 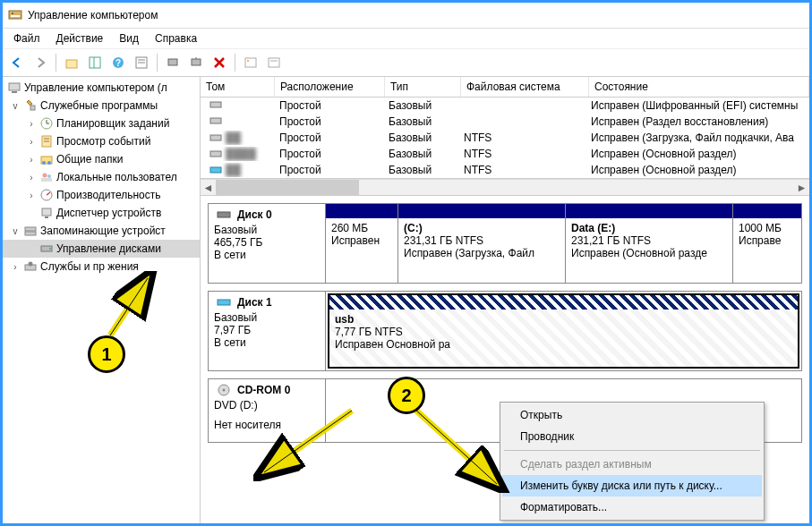 I want to click on ctx-format: Форматировать..., so click(x=632, y=507).